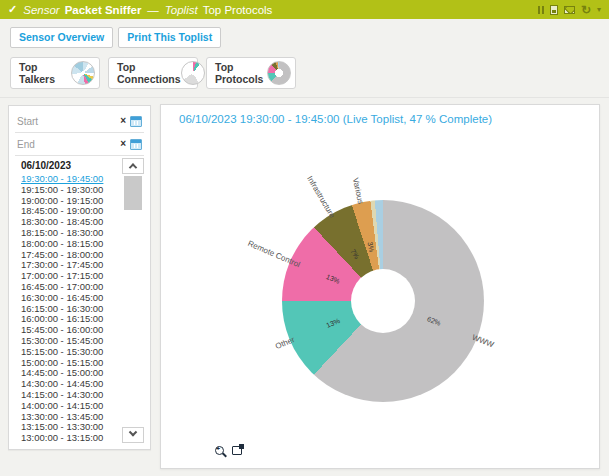  What do you see at coordinates (570, 10) in the screenshot?
I see `header-action-icons: ↻ ▾` at bounding box center [570, 10].